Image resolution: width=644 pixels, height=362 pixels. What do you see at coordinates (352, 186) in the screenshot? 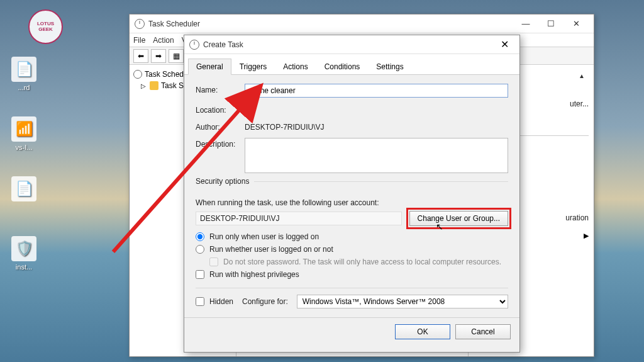
I see `security-options-heading: Security options` at bounding box center [352, 186].